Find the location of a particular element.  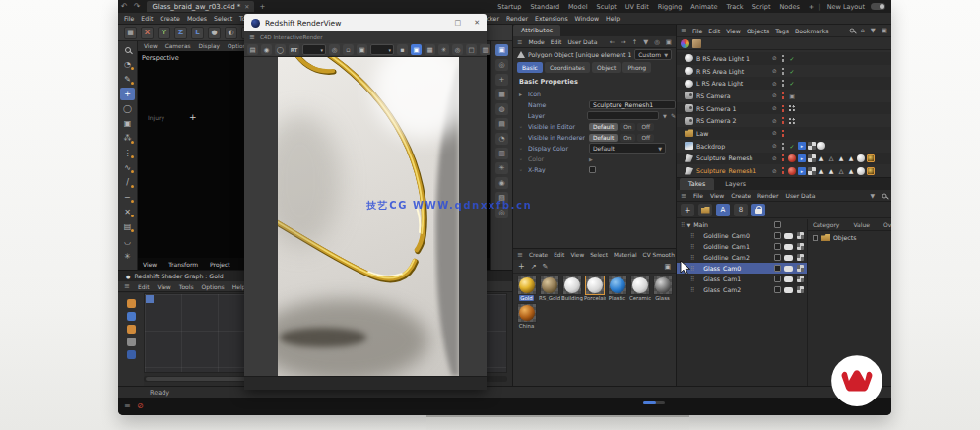

stop-render-icon: ◯ is located at coordinates (280, 49).